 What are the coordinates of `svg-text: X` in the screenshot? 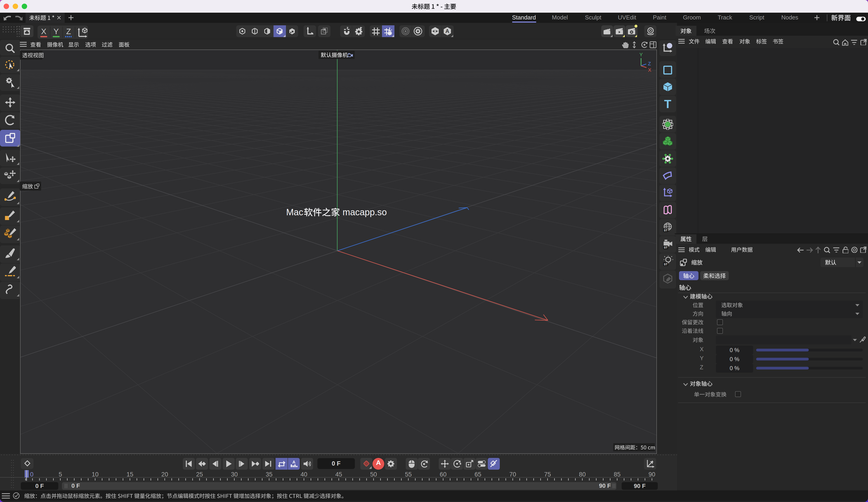 It's located at (650, 70).